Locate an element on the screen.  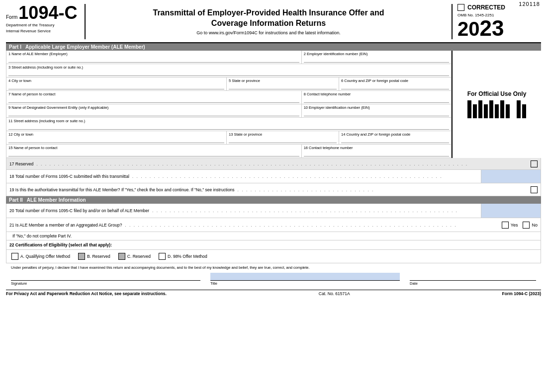
date-line is located at coordinates (473, 277).